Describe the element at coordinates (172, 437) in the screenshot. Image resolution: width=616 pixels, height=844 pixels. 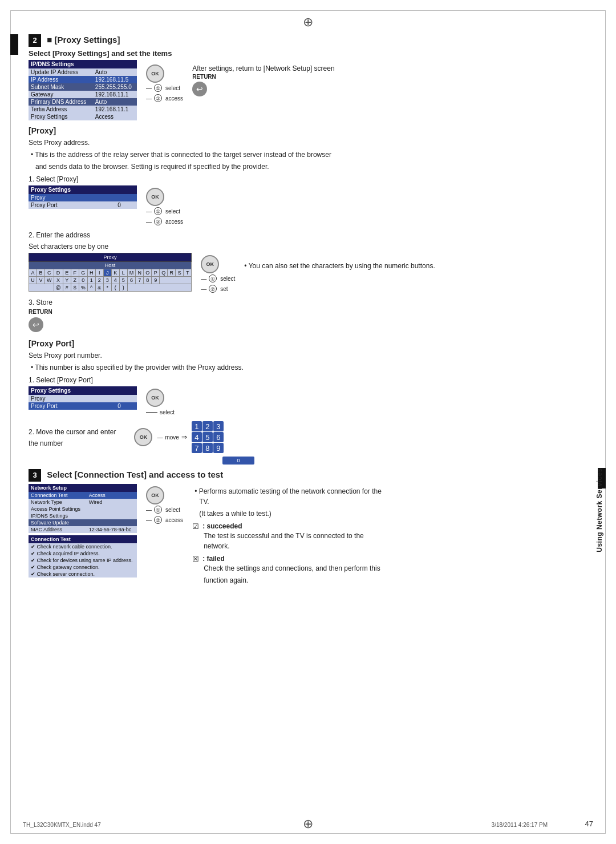
I see `move-label: — move ⇒` at that location.